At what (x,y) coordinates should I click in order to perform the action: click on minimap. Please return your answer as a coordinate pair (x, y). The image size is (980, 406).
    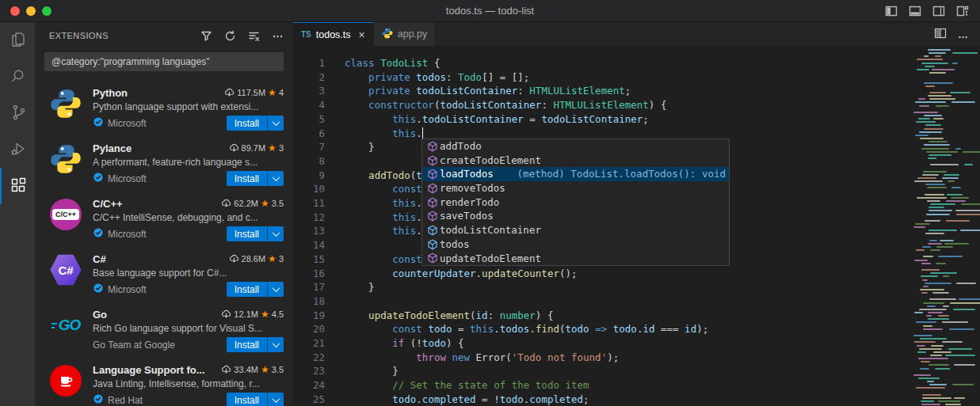
    Looking at the image, I should click on (945, 226).